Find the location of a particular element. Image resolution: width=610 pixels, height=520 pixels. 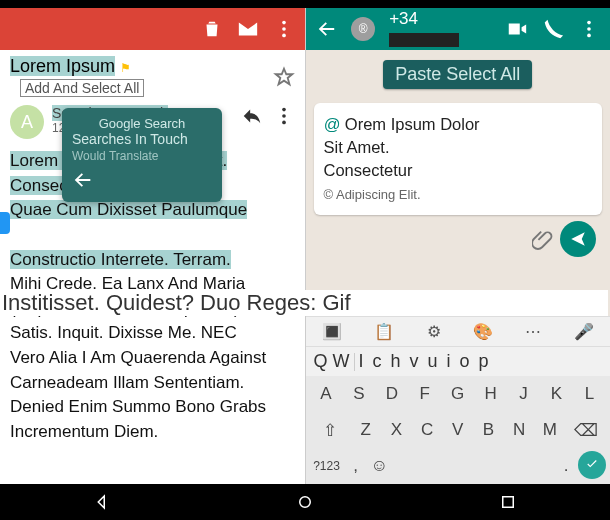

key: S is located at coordinates (359, 394).